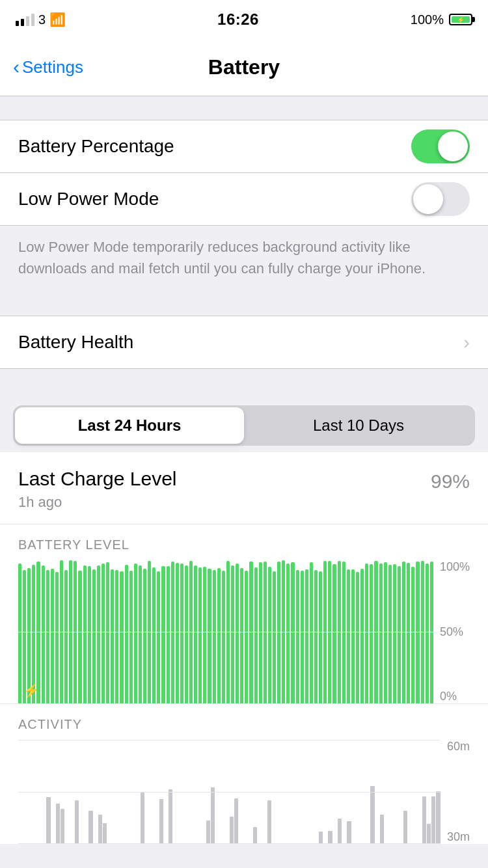 Image resolution: width=488 pixels, height=868 pixels. I want to click on top-spacer, so click(244, 108).